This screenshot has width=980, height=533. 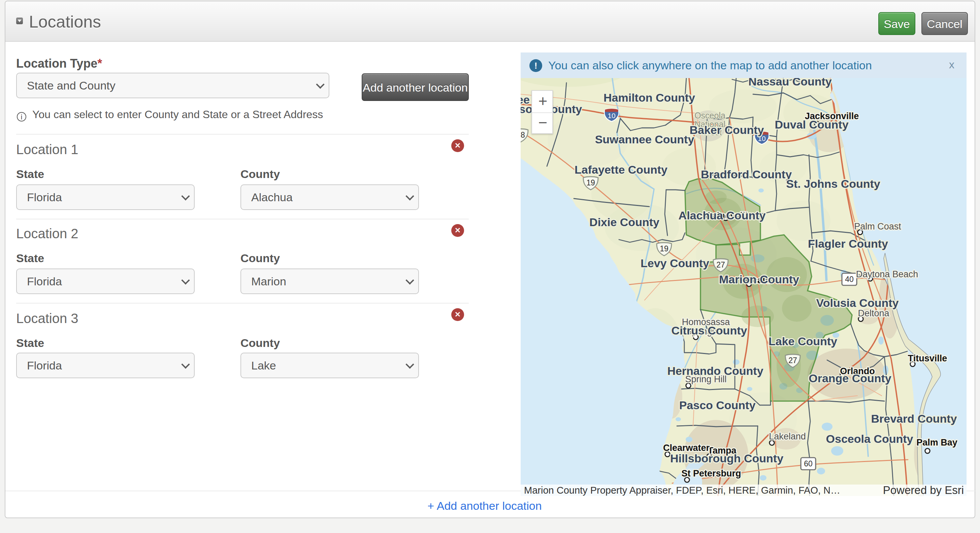 What do you see at coordinates (811, 125) in the screenshot?
I see `svg-text: Duval County` at bounding box center [811, 125].